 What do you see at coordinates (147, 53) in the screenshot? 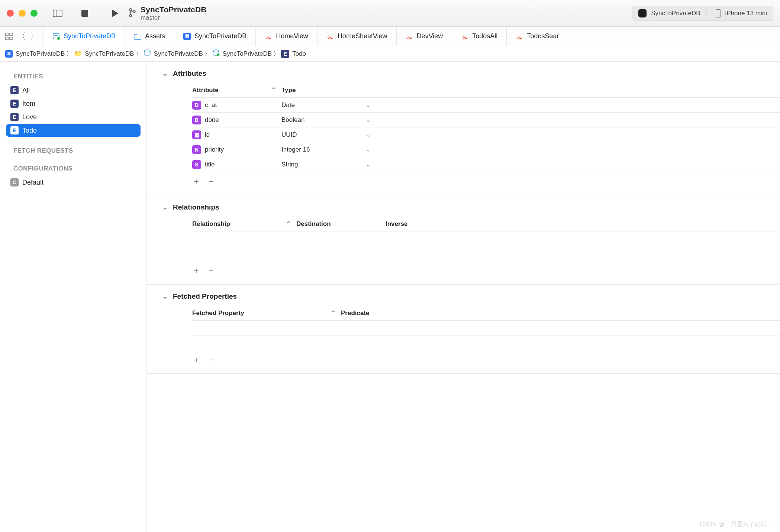
I see `package-icon` at bounding box center [147, 53].